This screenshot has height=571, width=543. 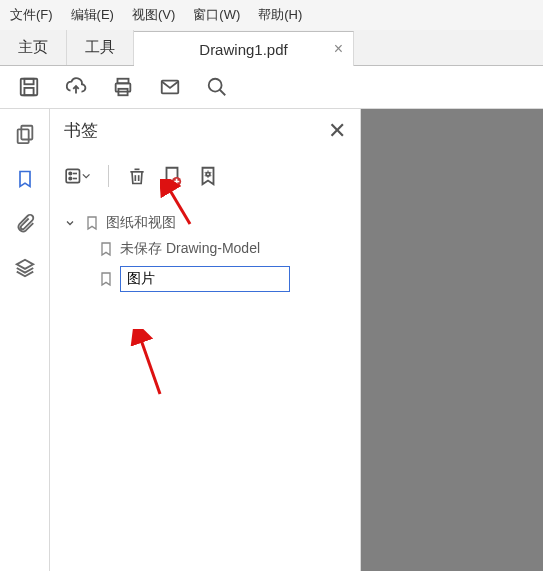 I want to click on tab-close-icon: ×, so click(x=338, y=49).